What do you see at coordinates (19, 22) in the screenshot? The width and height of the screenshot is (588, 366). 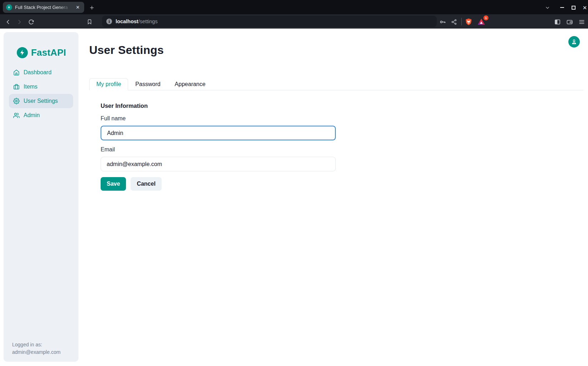 I see `forward-icon` at bounding box center [19, 22].